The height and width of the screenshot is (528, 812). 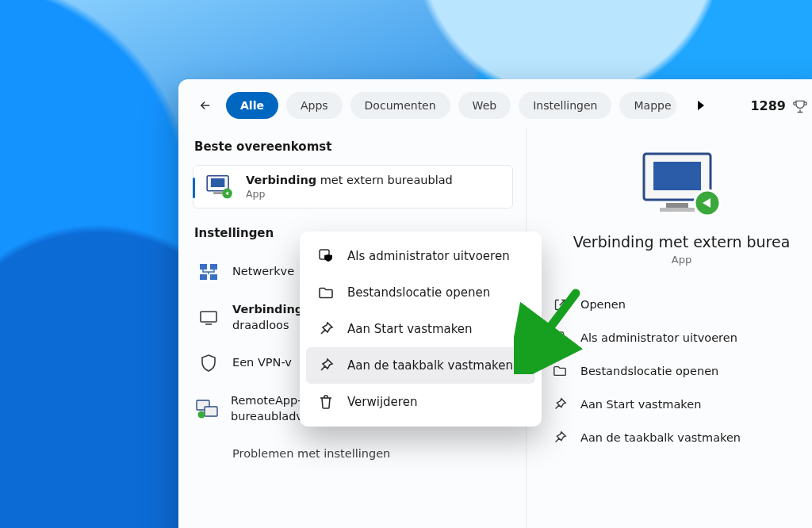 What do you see at coordinates (680, 404) in the screenshot?
I see `action-pin-start: Aan Start vastmaken` at bounding box center [680, 404].